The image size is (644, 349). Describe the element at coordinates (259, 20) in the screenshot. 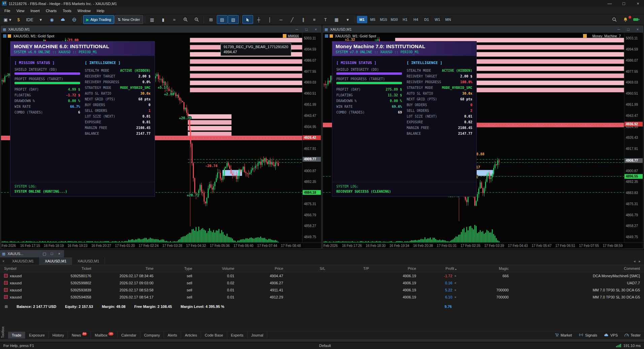

I see `crosshair-icon: ┼` at that location.